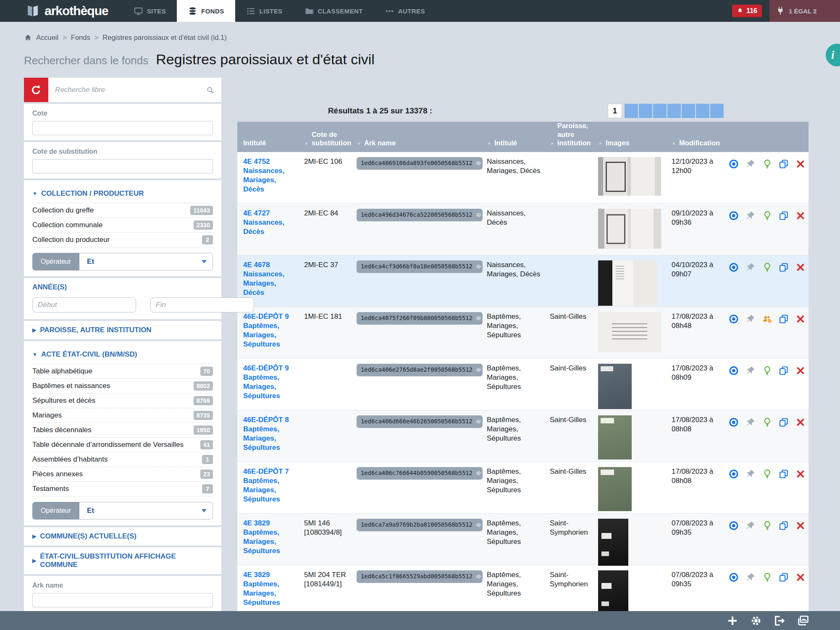  What do you see at coordinates (420, 422) in the screenshot?
I see `ark-pill: 1ed6ca406d666e46b2650050568b5512` at bounding box center [420, 422].